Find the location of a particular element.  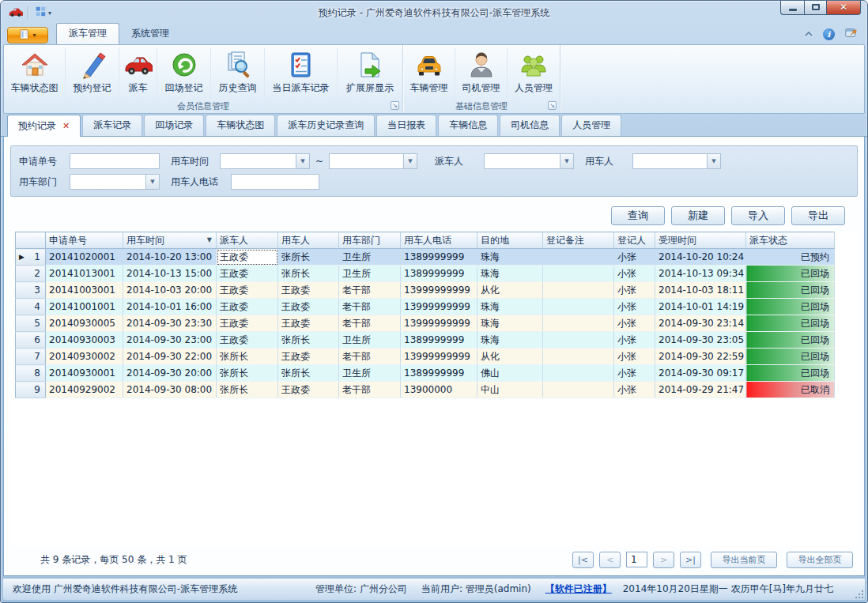

cell-order_no: 20141020001 is located at coordinates (85, 258).